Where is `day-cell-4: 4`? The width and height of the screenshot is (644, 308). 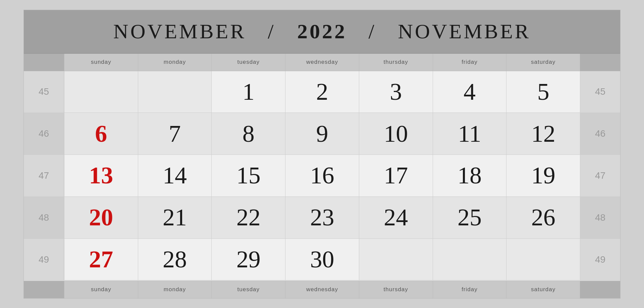 day-cell-4: 4 is located at coordinates (470, 92).